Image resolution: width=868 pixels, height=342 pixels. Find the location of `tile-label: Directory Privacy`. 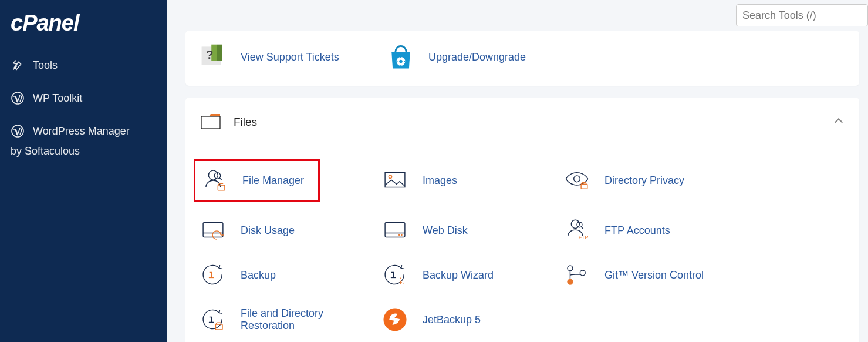

tile-label: Directory Privacy is located at coordinates (644, 181).